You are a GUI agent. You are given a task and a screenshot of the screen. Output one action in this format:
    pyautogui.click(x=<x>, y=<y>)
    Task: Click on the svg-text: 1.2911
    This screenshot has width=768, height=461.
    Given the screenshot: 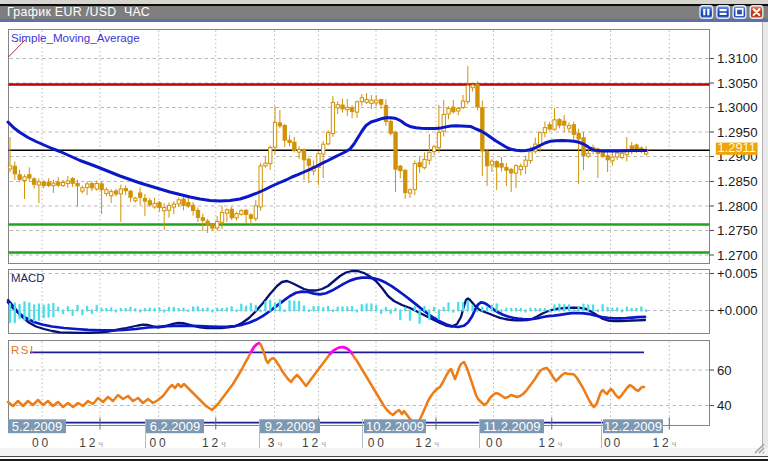 What is the action you would take?
    pyautogui.click(x=738, y=148)
    